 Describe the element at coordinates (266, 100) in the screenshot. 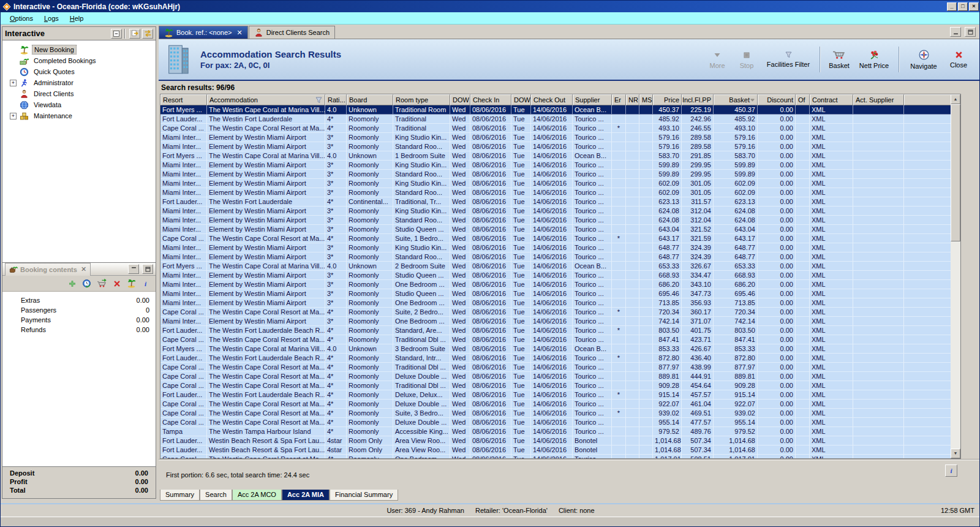

I see `column-header-accommodation: Accommodation` at that location.